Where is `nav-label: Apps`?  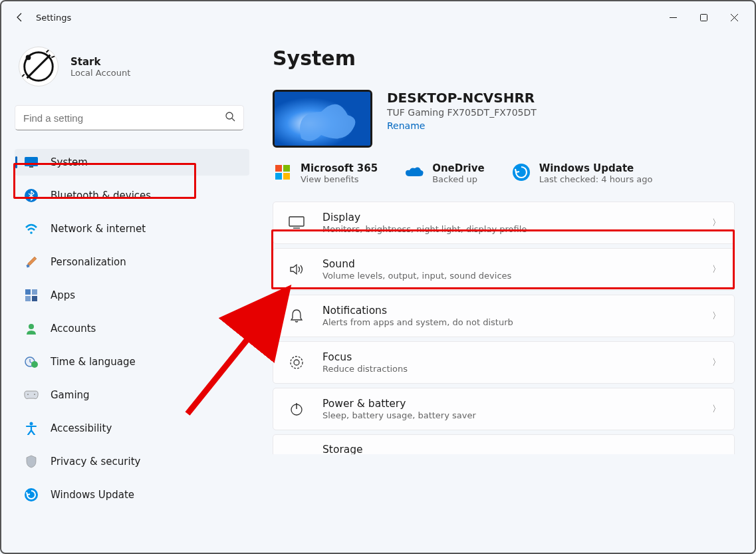
nav-label: Apps is located at coordinates (63, 295).